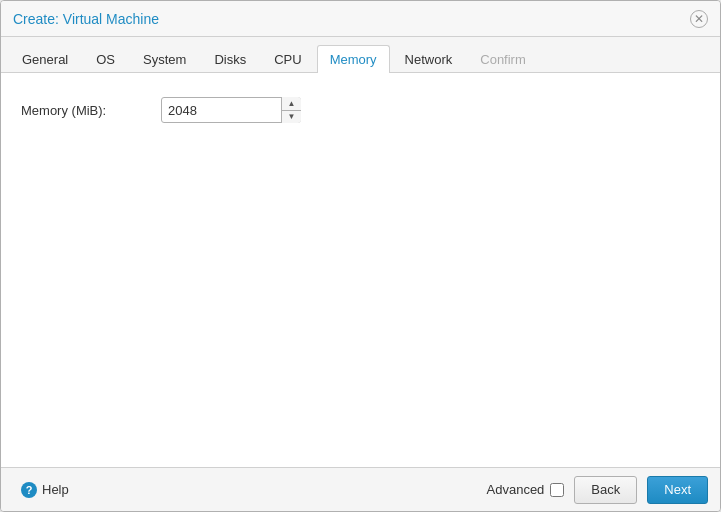 The height and width of the screenshot is (512, 721). What do you see at coordinates (699, 19) in the screenshot?
I see `close-icon: ✕` at bounding box center [699, 19].